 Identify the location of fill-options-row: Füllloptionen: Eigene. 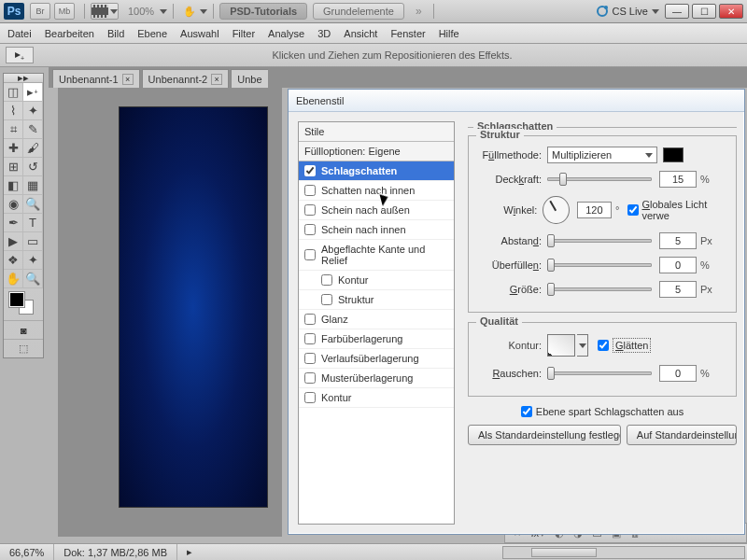
(376, 151).